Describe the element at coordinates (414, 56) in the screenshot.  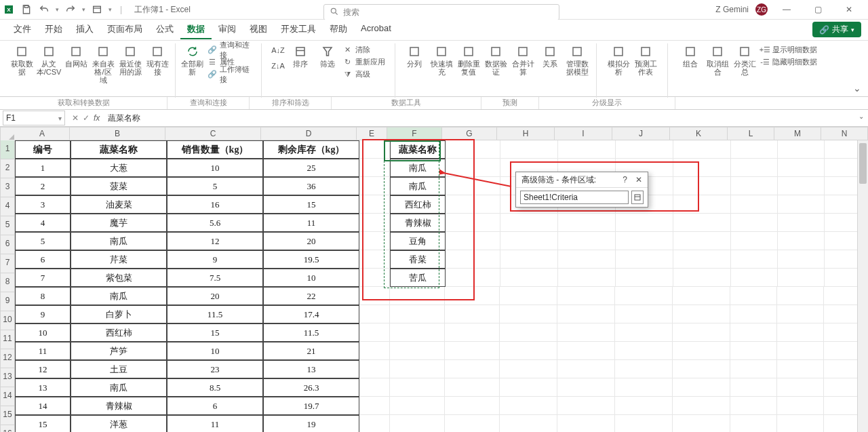
I see `ribbon-3-0: 分列` at that location.